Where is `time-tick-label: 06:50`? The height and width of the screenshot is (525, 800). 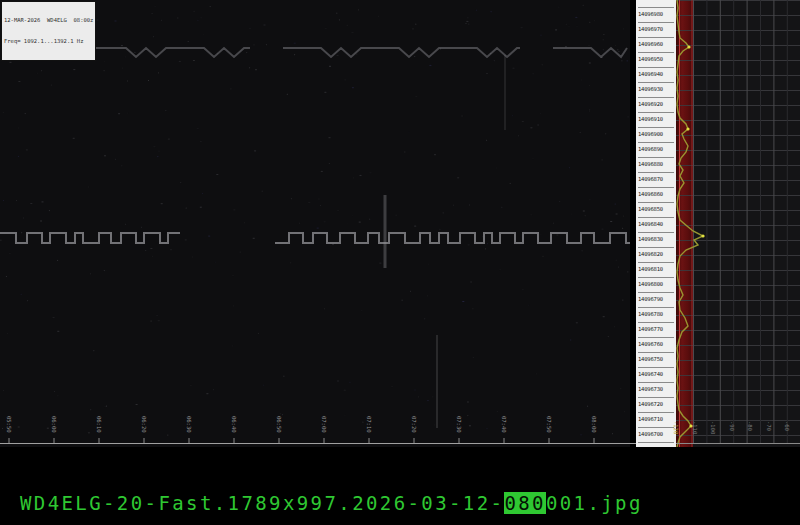
time-tick-label: 06:50 is located at coordinates (279, 429).